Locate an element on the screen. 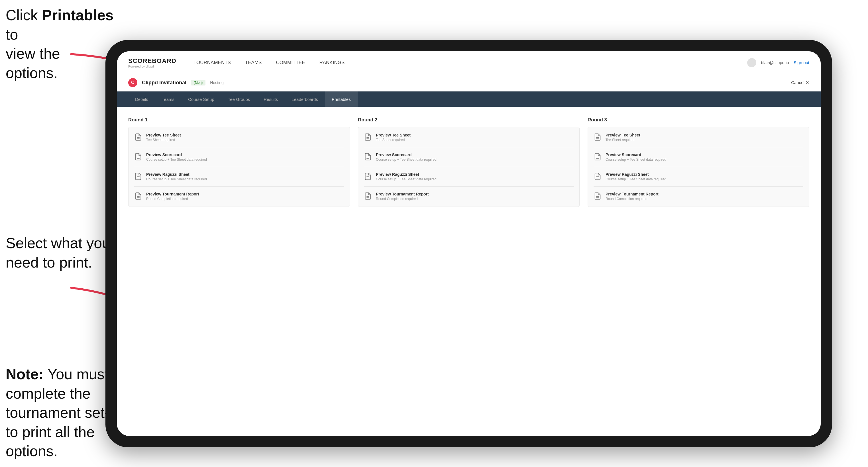 This screenshot has width=868, height=467. note-bold: Note: is located at coordinates (25, 374).